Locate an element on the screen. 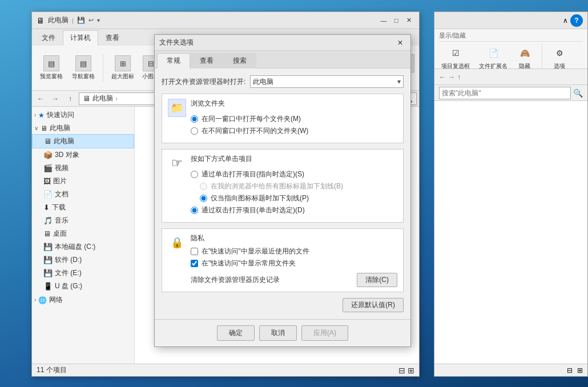  checkbox-ribbon-icon: ☑ is located at coordinates (456, 53).